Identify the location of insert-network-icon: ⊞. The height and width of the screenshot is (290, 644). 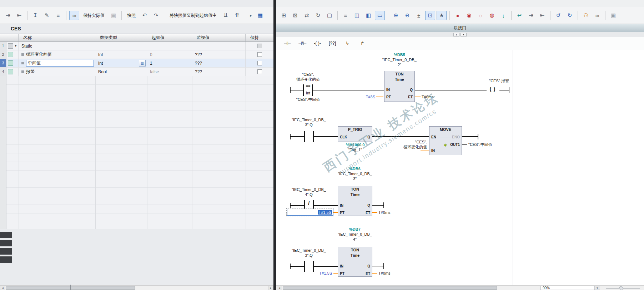
(284, 15).